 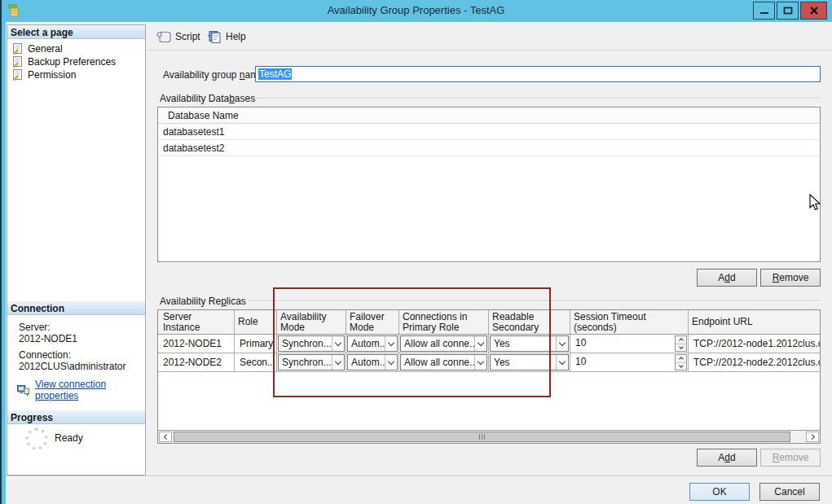 What do you see at coordinates (48, 339) in the screenshot?
I see `server-value: 2012-NODE1` at bounding box center [48, 339].